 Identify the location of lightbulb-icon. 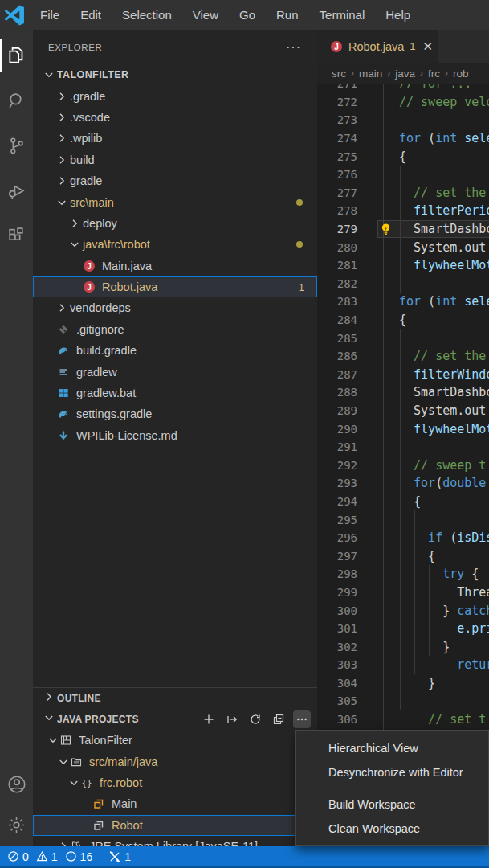
(385, 230).